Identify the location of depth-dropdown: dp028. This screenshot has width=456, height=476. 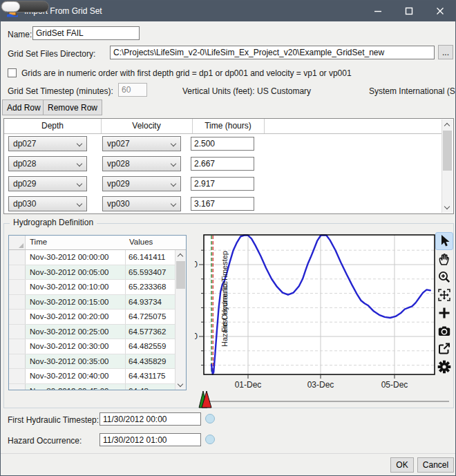
(48, 164).